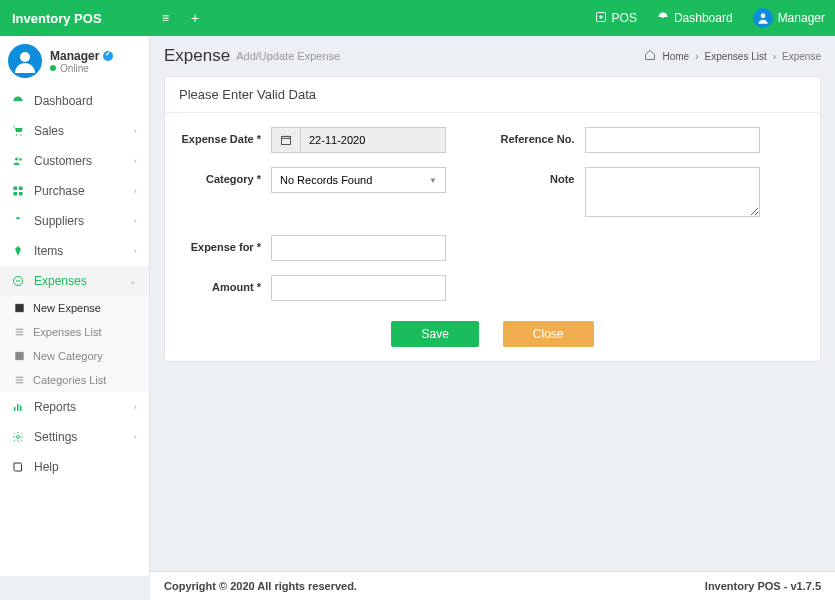  I want to click on caret-down-icon: ▼, so click(433, 180).